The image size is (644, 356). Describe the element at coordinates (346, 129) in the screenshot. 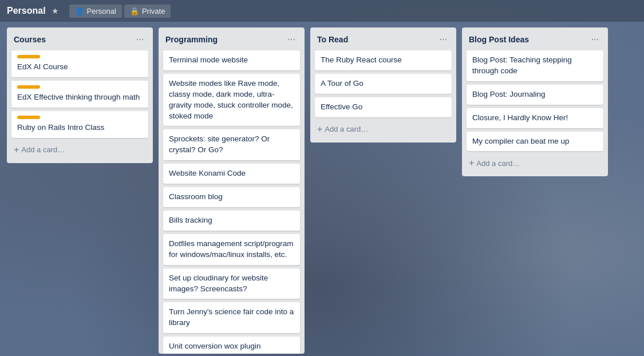

I see `add-label-to-read: Add a card…` at that location.